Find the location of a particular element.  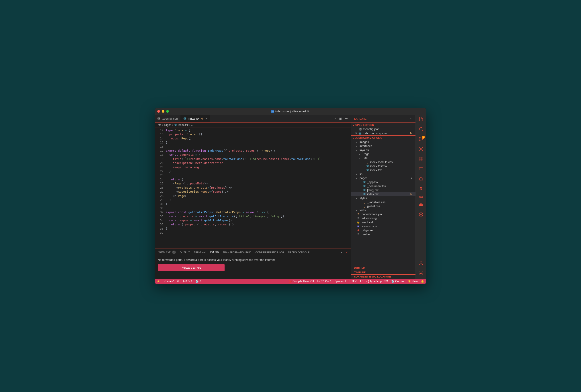

chevron-icon: ▾ is located at coordinates (360, 158).